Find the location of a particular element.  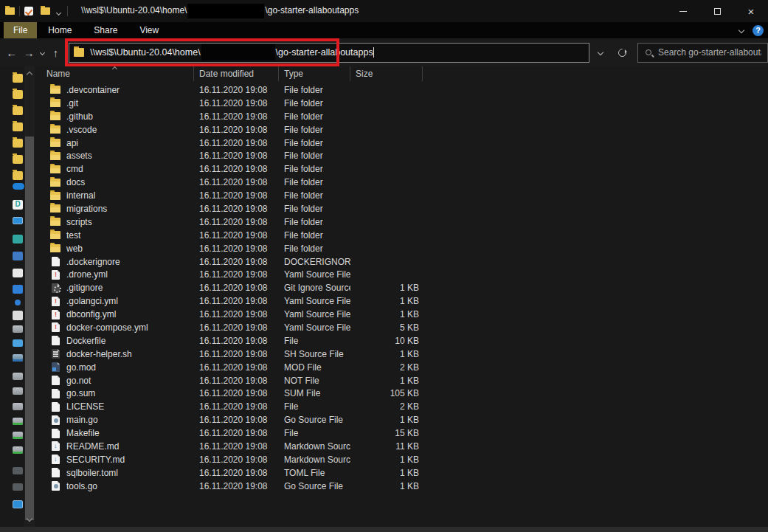

file-row: .github16.11.2020 19:08File folder is located at coordinates (401, 117).